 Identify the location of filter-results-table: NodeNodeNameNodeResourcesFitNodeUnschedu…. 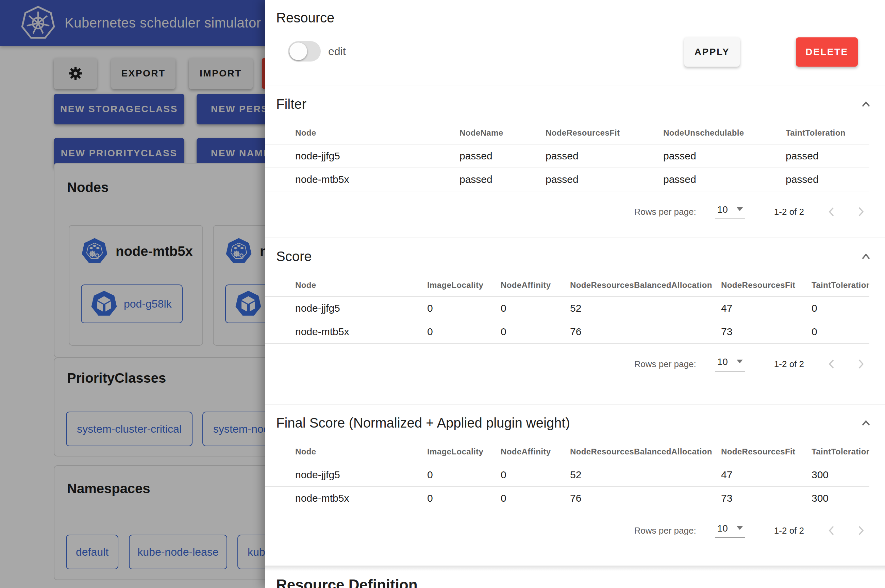
(567, 156).